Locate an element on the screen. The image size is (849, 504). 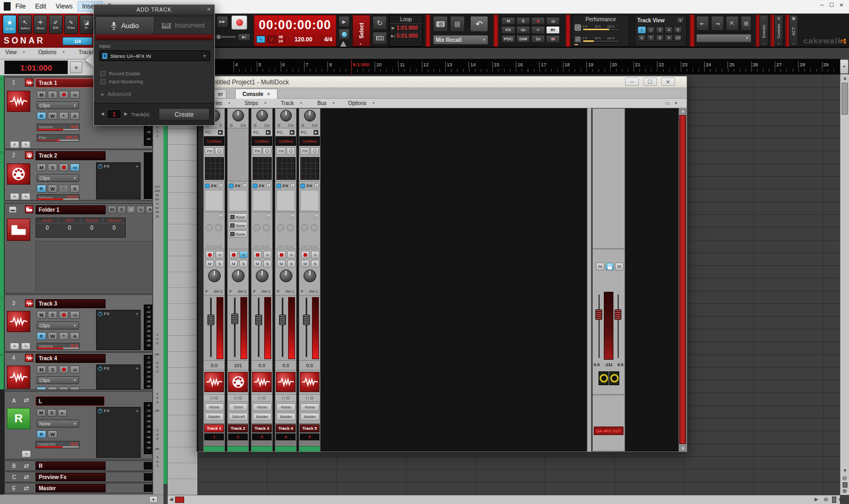
bus-name: Master is located at coordinates (71, 488).